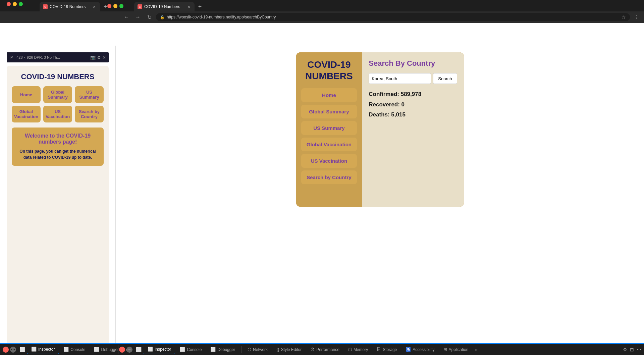  Describe the element at coordinates (413, 105) in the screenshot. I see `search-results: Confirmed: 589,978 Recovered: 0 Deaths: …` at that location.